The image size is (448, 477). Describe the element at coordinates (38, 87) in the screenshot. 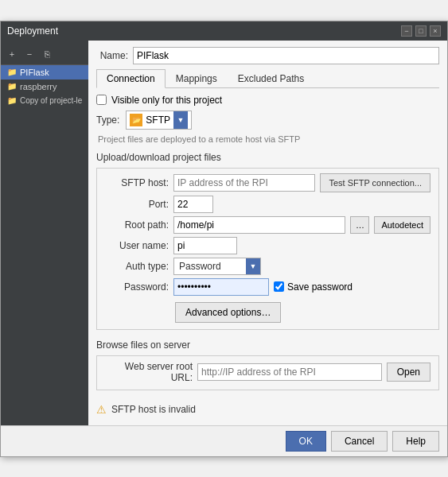

I see `sidebar-item-raspberry-label: raspberry` at that location.